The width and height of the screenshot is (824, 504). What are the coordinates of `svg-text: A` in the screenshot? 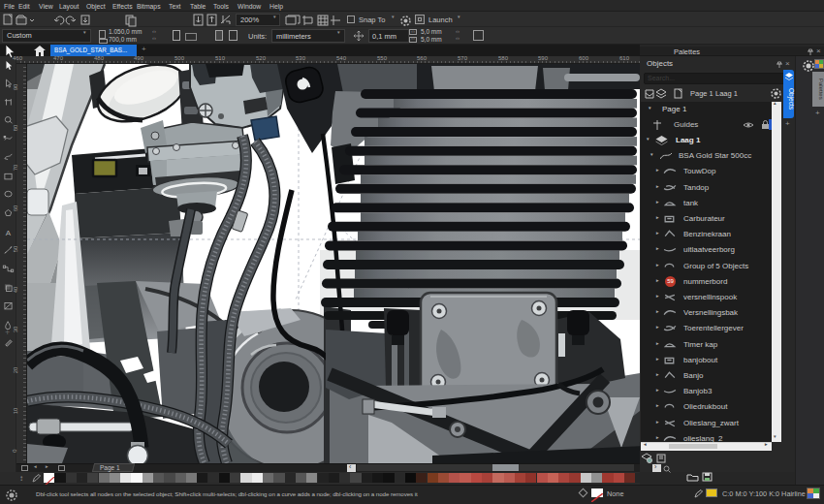 It's located at (9, 233).